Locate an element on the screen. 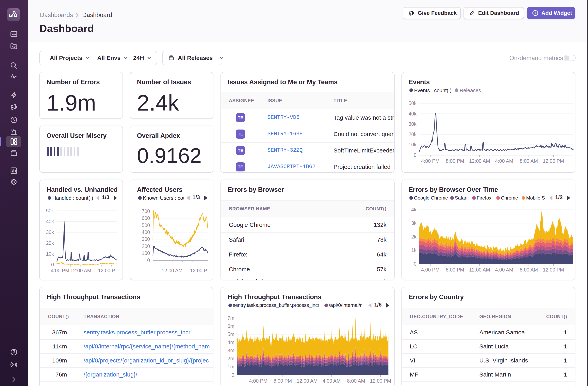  svg-text: 5m is located at coordinates (231, 334).